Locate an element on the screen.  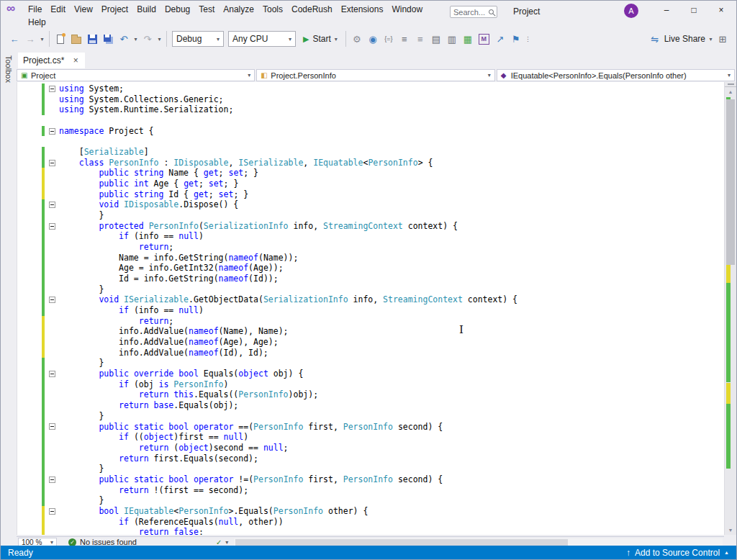
menu-file: File is located at coordinates (35, 9).